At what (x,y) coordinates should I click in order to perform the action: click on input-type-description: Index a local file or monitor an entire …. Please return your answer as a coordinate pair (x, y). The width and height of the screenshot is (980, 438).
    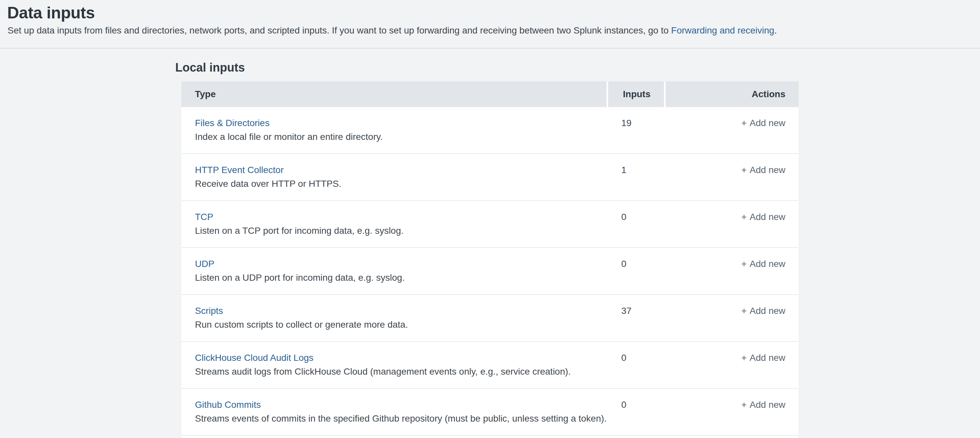
    Looking at the image, I should click on (397, 137).